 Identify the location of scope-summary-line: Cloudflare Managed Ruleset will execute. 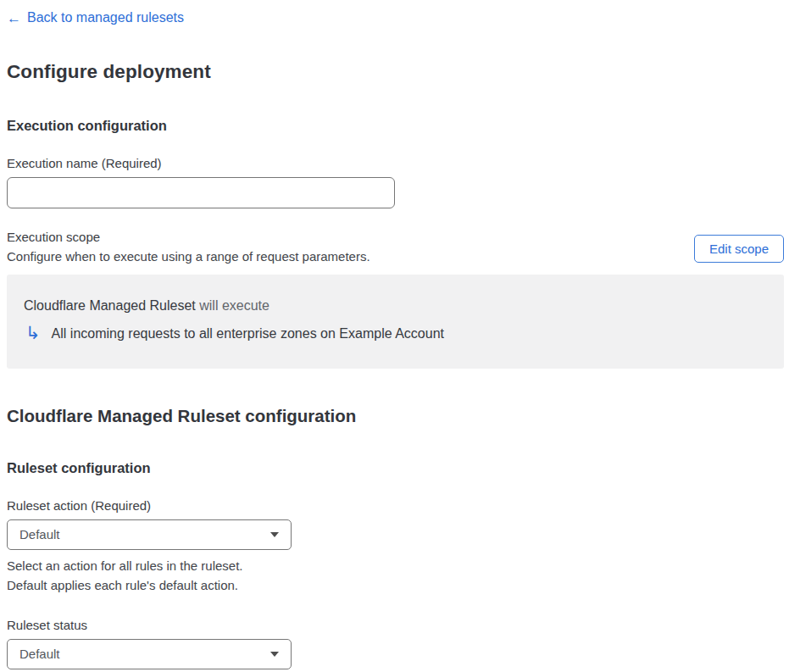
(395, 306).